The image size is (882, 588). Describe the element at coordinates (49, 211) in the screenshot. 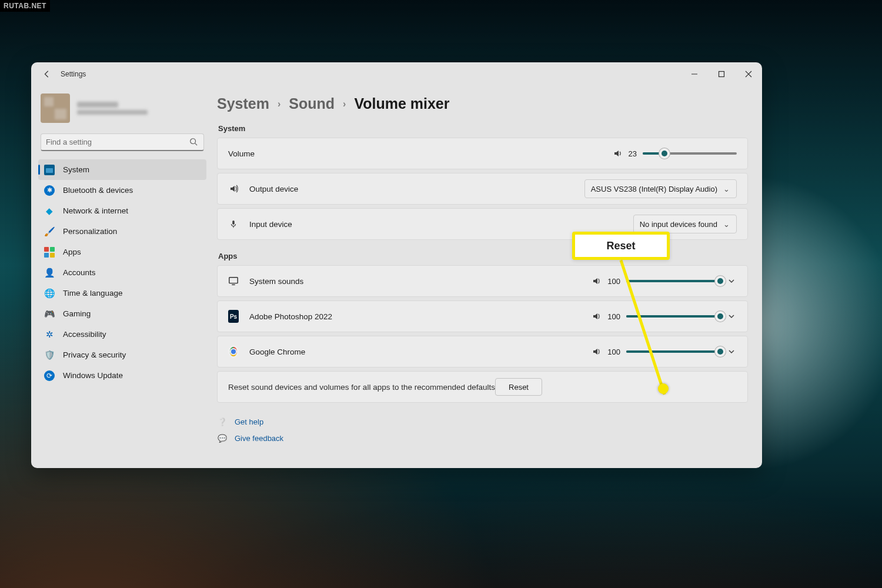

I see `wifi-icon: ◆` at that location.